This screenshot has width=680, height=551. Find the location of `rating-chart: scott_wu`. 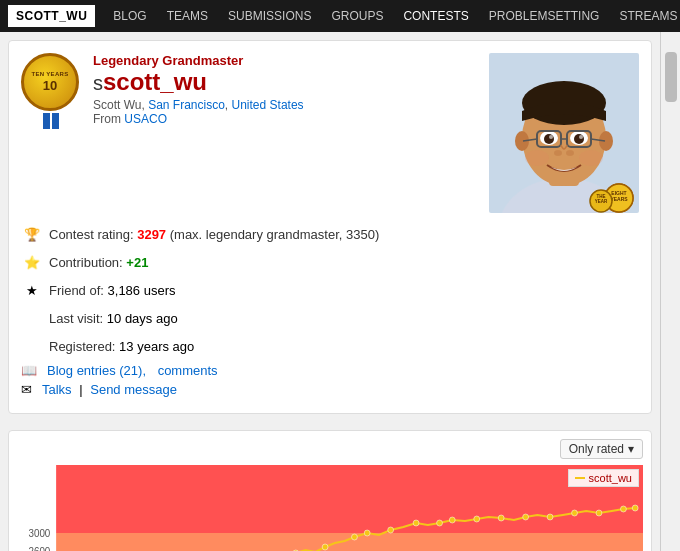

rating-chart: scott_wu is located at coordinates (330, 508).